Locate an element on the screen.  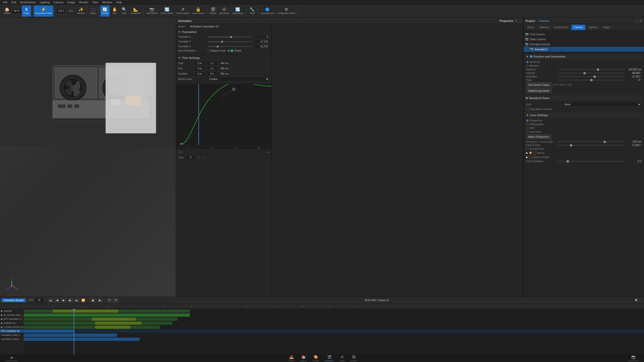
start-ms-input is located at coordinates (224, 63).